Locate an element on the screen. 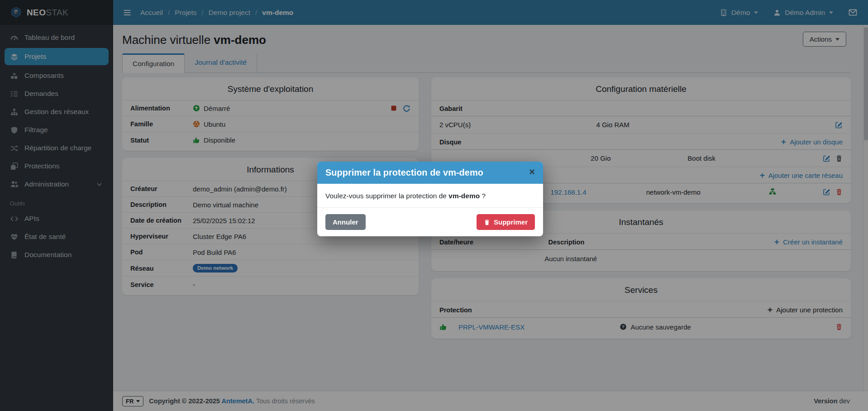 The height and width of the screenshot is (411, 868). modal-title: Supprimer la protection de vm-demo is located at coordinates (405, 173).